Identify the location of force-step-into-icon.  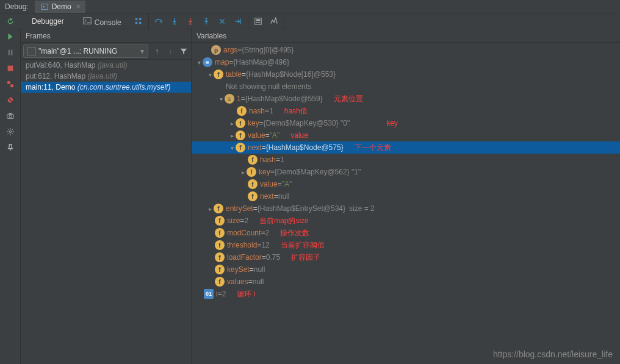
(190, 21).